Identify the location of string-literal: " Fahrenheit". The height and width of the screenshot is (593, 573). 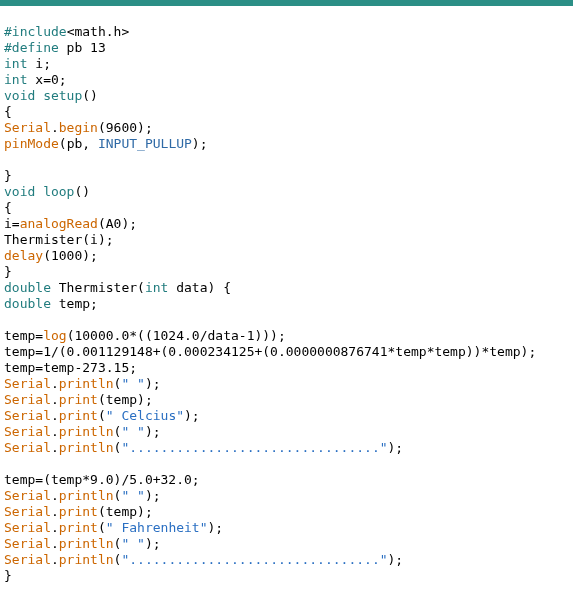
(157, 528).